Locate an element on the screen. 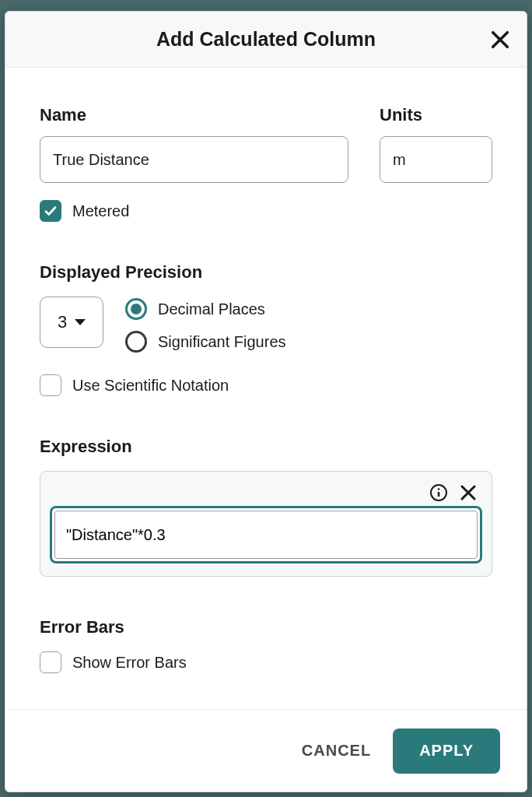  metered-checkbox is located at coordinates (51, 211).